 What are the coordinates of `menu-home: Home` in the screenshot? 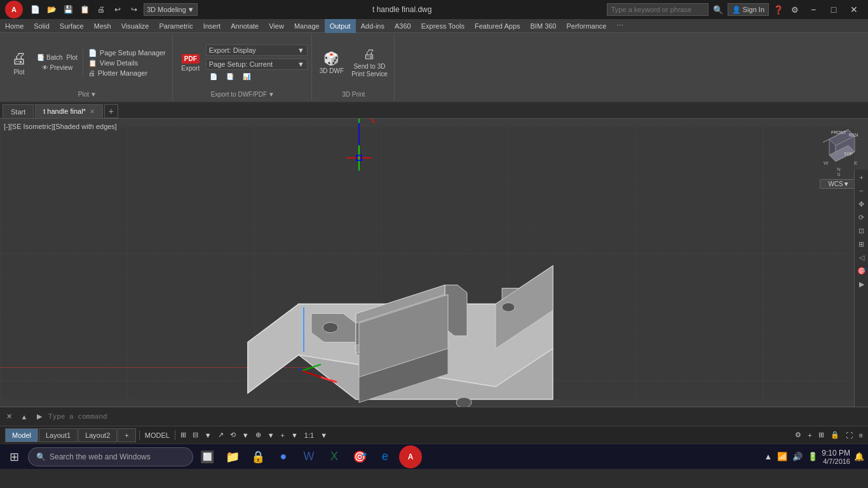 It's located at (14, 26).